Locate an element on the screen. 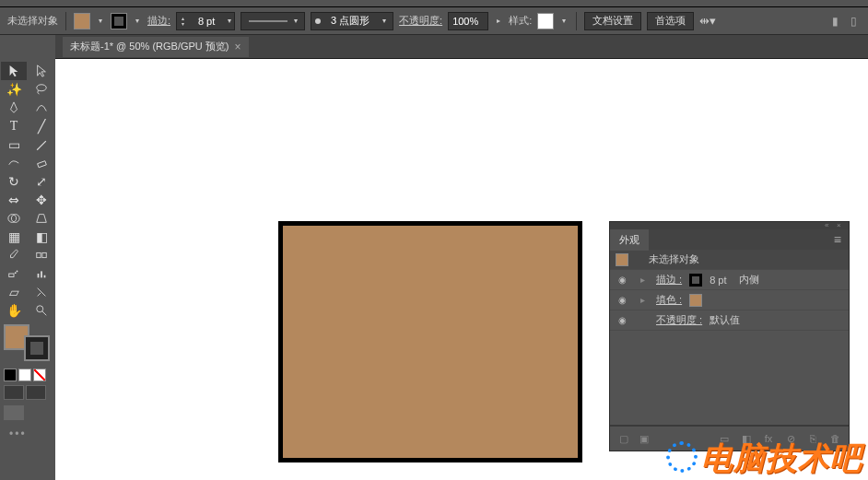 This screenshot has width=868, height=480. mesh-tool-icon: ▦ is located at coordinates (14, 237).